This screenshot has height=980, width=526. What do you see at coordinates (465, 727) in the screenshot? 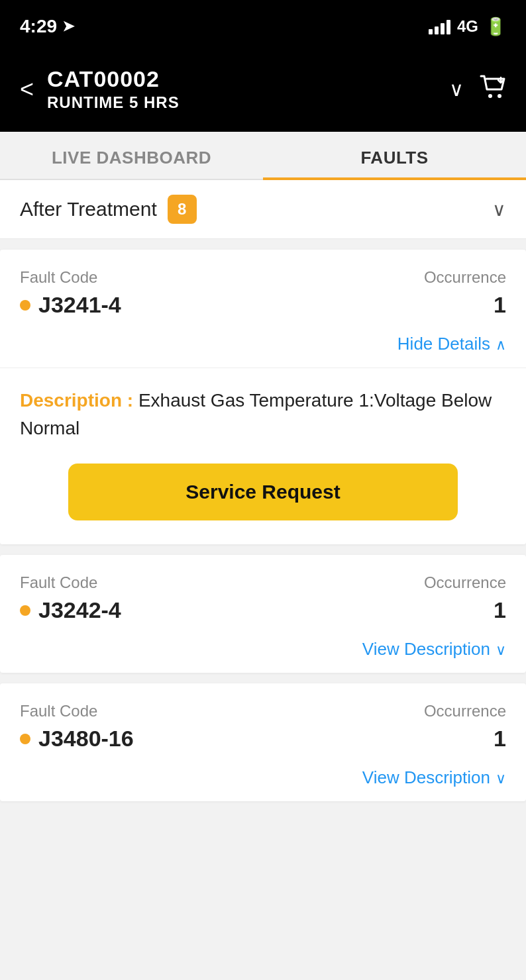
I see `fault-info-right-3: Occurrence 1` at bounding box center [465, 727].